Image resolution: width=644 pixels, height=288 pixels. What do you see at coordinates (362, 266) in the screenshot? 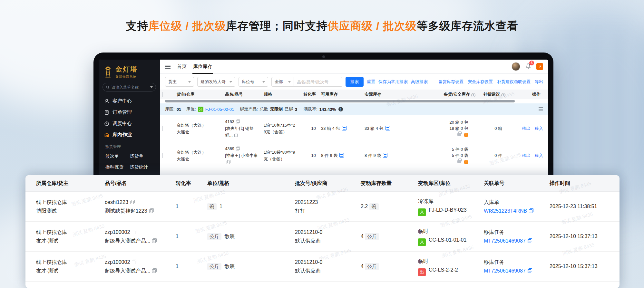
I see `qty-value: 4` at bounding box center [362, 266].